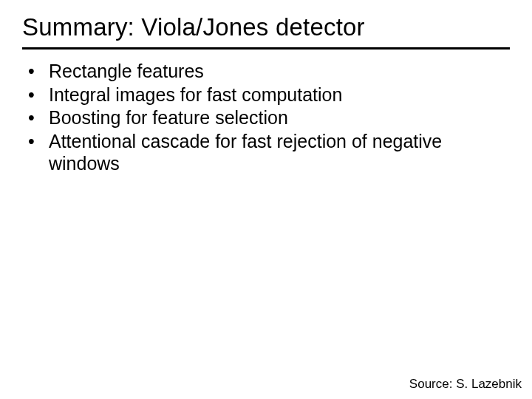 The image size is (532, 399). Describe the element at coordinates (266, 31) in the screenshot. I see `slide-title: Summary: Viola/Jones detector` at that location.